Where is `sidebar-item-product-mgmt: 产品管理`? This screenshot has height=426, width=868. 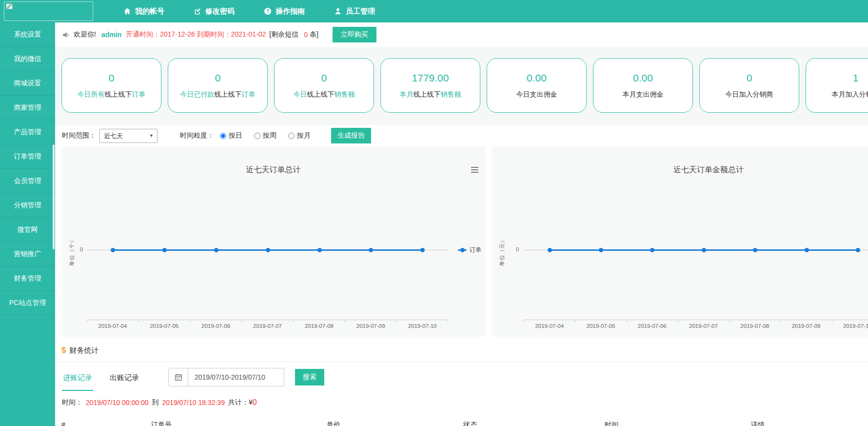
sidebar-item-product-mgmt: 产品管理 is located at coordinates (27, 132).